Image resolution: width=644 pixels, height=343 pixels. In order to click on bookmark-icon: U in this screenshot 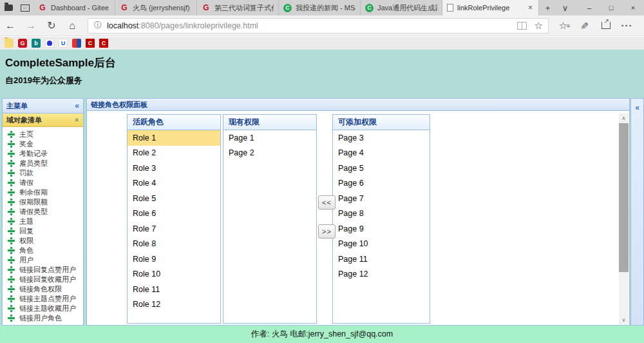, I will do `click(63, 43)`.